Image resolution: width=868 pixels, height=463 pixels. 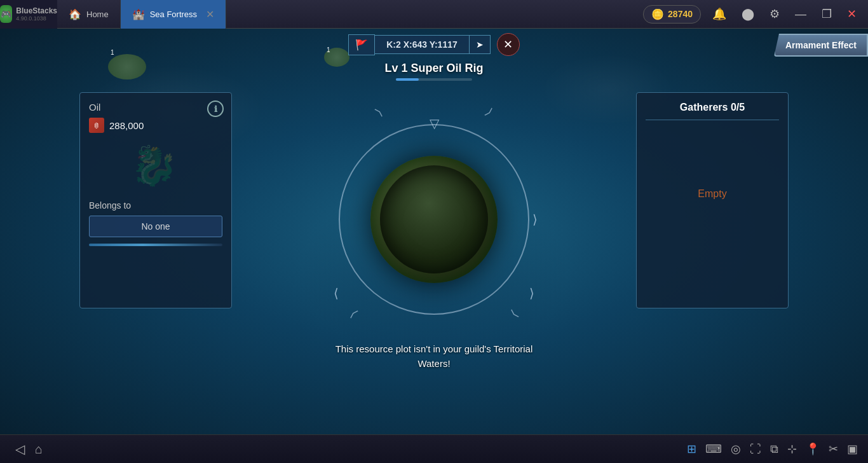 I want to click on outer-arrow-br: ⟩, so click(x=515, y=314).